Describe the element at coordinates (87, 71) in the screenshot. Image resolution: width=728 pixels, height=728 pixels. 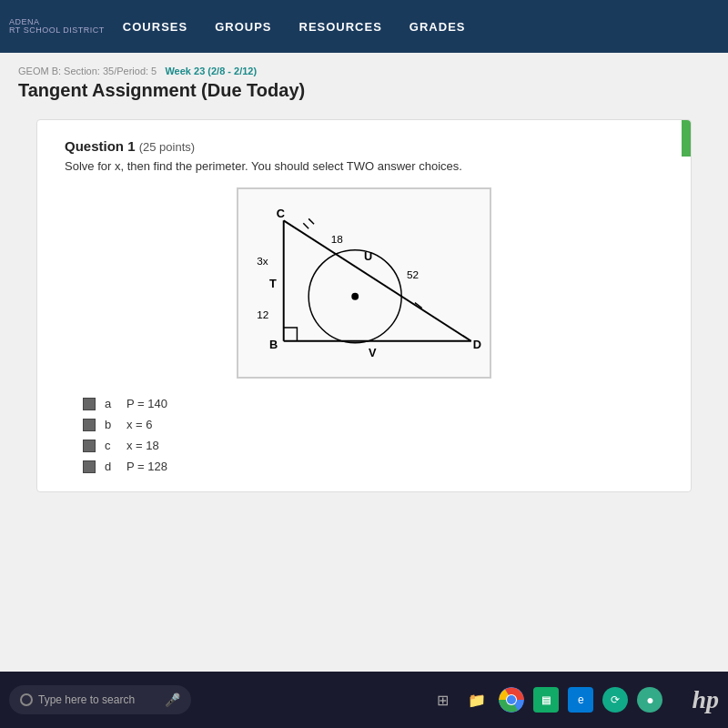
I see `breadcrumb-course: GEOM B: Section: 35/Period: 5` at that location.